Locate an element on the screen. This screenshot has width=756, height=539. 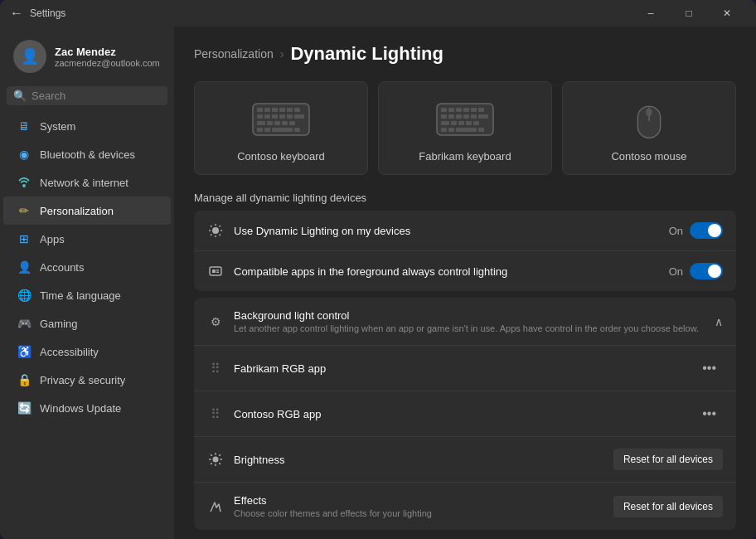
brightness-icon is located at coordinates (216, 459).